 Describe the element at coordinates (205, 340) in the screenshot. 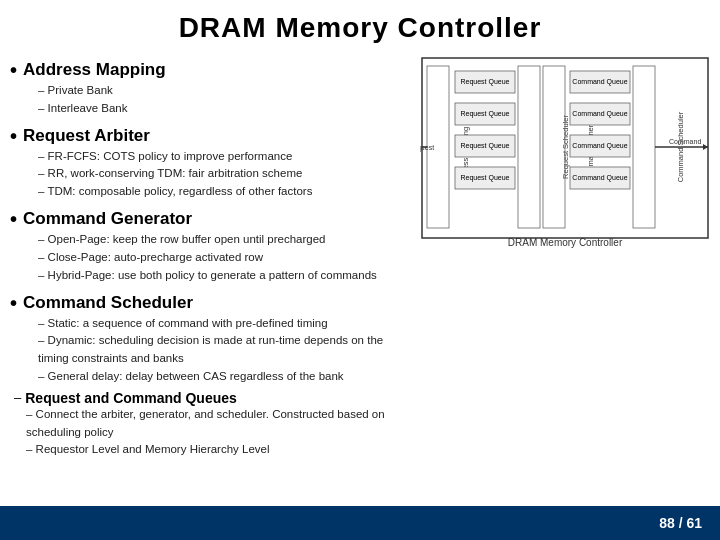

I see `section-command-scheduler: • Command Scheduler Static: a sequence o…` at that location.